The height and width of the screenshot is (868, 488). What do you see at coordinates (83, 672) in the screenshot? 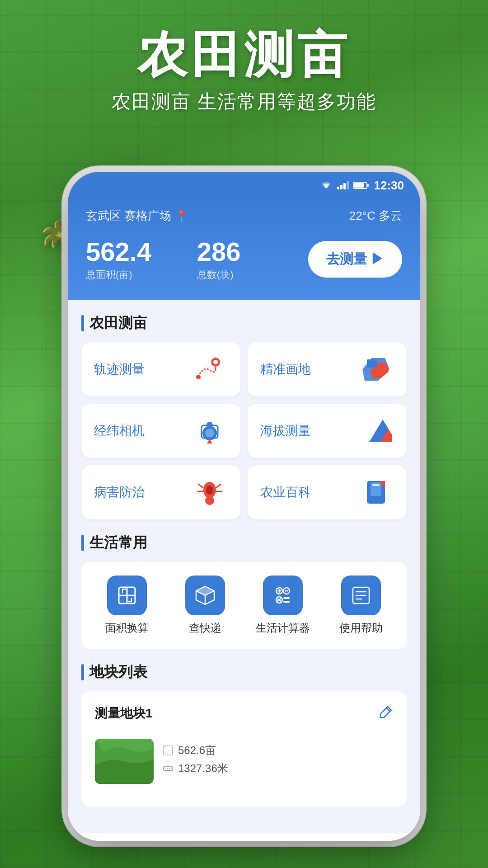
I see `land-section-accent` at bounding box center [83, 672].